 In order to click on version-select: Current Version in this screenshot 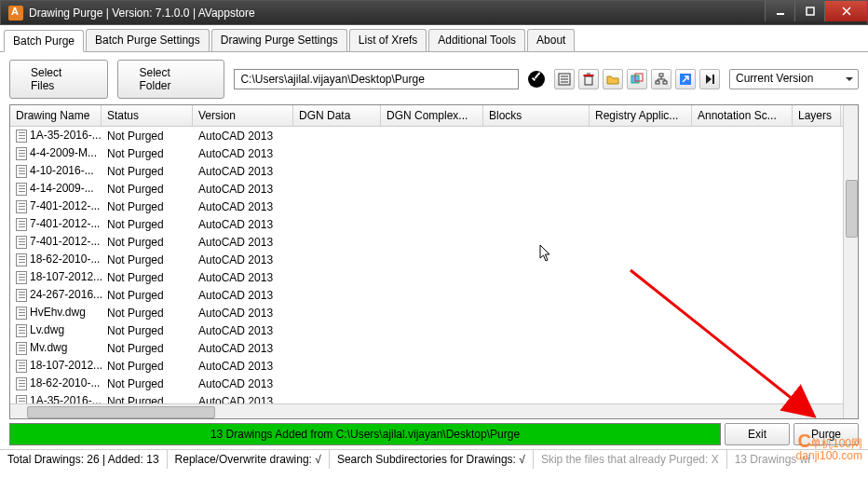, I will do `click(793, 79)`.